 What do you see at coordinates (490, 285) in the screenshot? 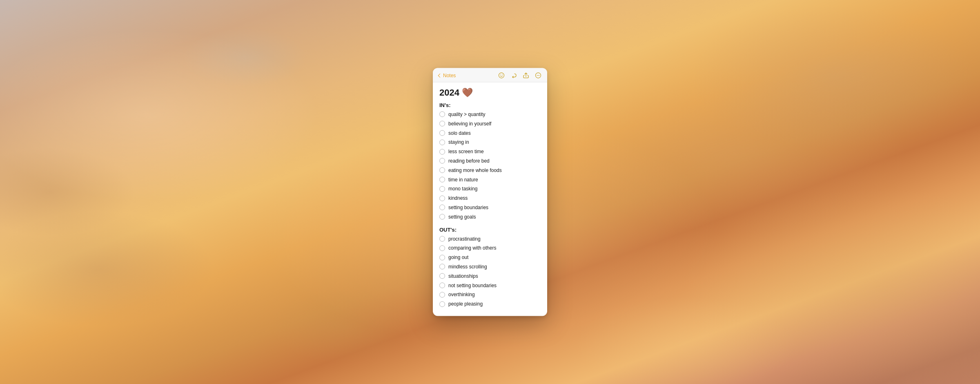
I see `list-item: not setting boundaries` at bounding box center [490, 285].